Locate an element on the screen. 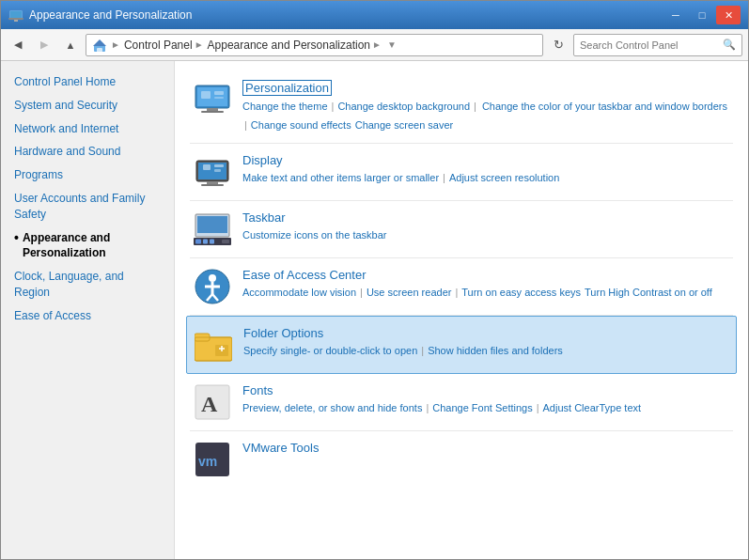 This screenshot has width=749, height=560. link-customize-icons: Customize icons on the taskbar is located at coordinates (314, 236).